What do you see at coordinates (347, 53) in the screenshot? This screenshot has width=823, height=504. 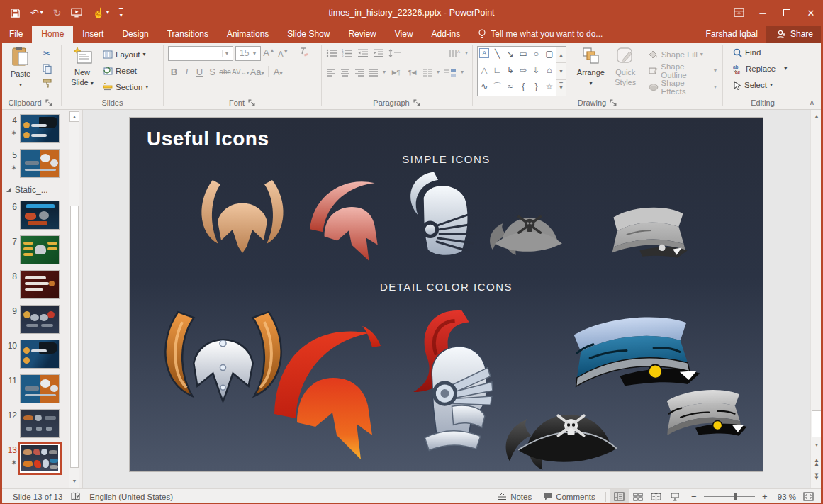 I see `numbering-icon: 123` at bounding box center [347, 53].